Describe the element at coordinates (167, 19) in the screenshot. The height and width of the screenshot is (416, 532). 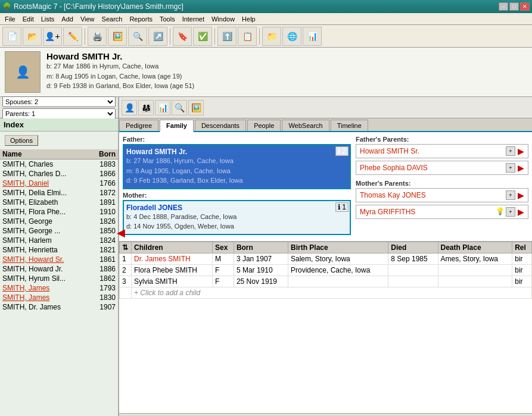
I see `menu-tools: Tools` at that location.